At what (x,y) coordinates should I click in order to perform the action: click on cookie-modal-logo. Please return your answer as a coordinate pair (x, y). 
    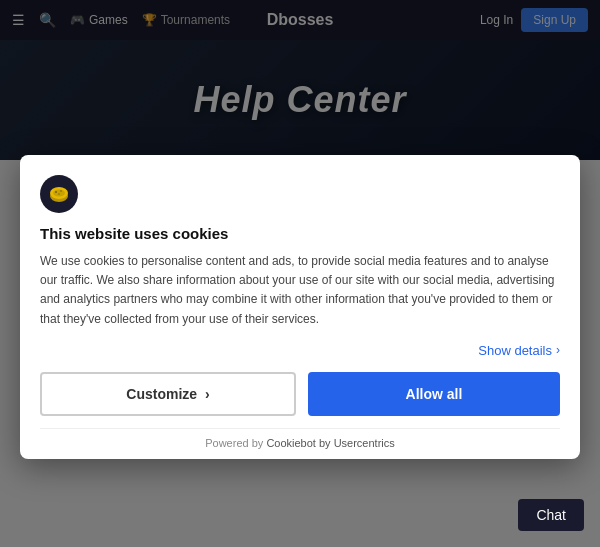
    Looking at the image, I should click on (300, 194).